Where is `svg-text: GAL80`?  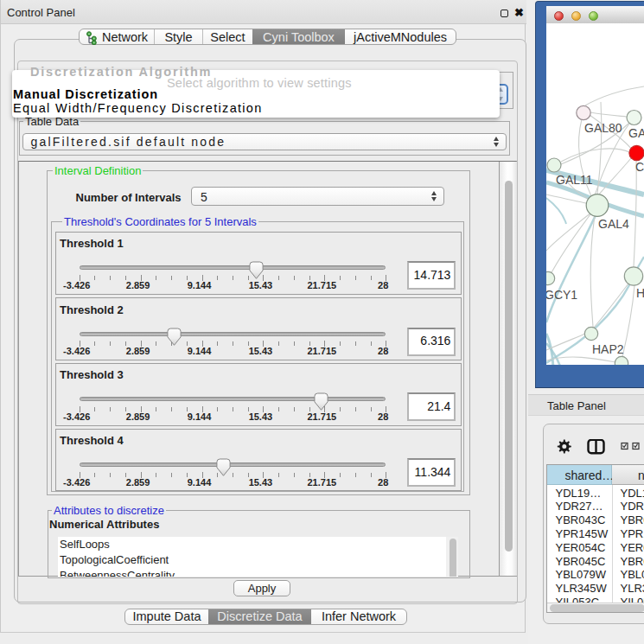 svg-text: GAL80 is located at coordinates (603, 128).